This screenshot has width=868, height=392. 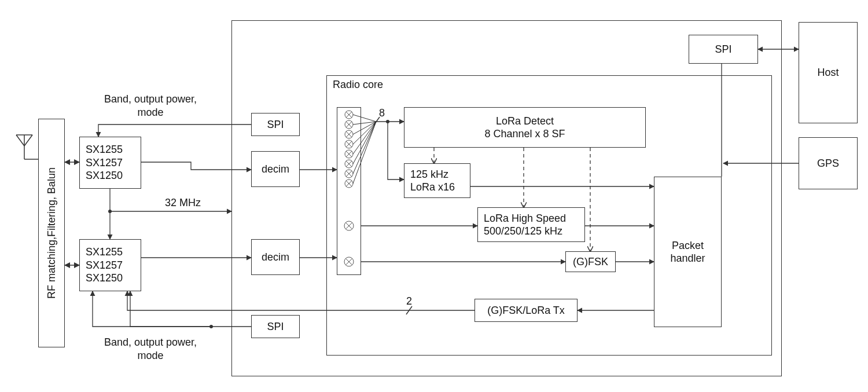 I want to click on antenna-icon, so click(x=27, y=147).